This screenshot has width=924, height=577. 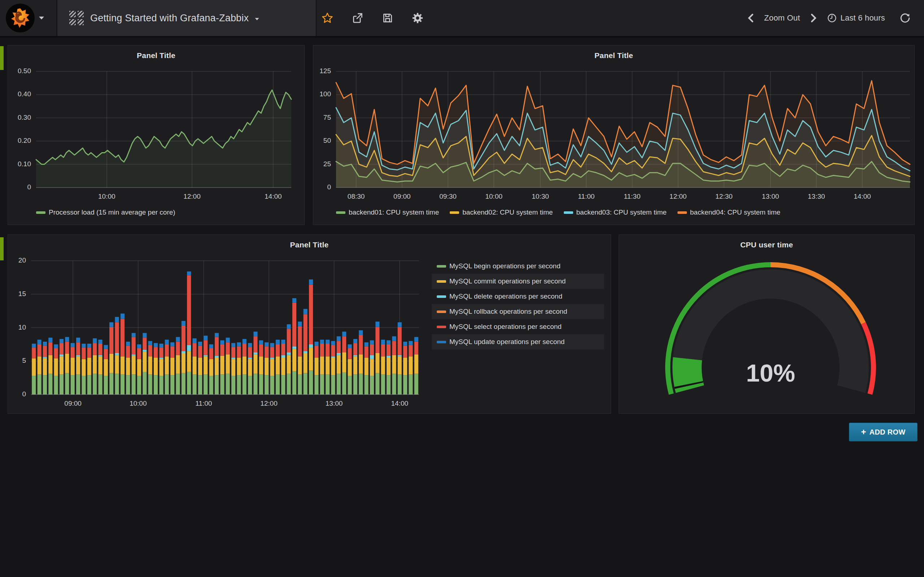 What do you see at coordinates (388, 212) in the screenshot?
I see `legend-item: backend01: CPU system time` at bounding box center [388, 212].